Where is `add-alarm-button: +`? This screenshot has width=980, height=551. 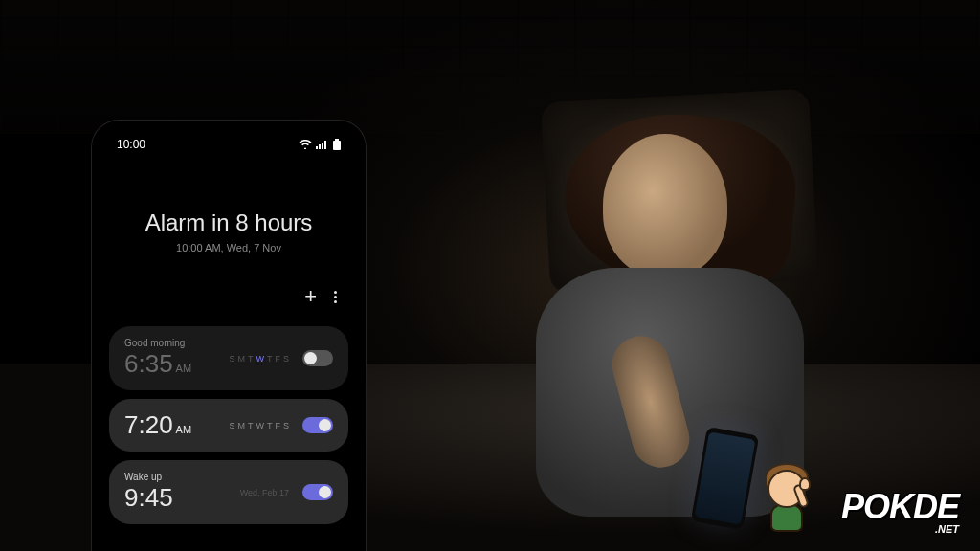 add-alarm-button: + is located at coordinates (310, 297).